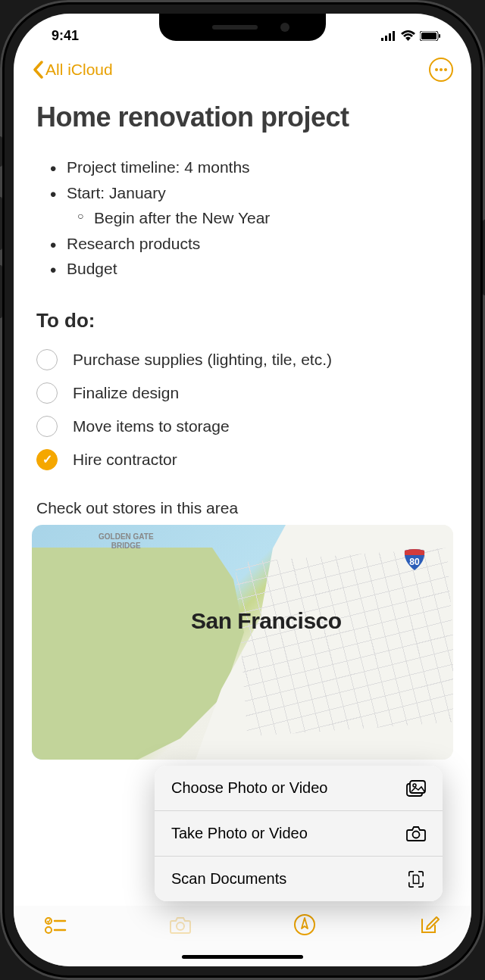  I want to click on document-scan-icon, so click(416, 879).